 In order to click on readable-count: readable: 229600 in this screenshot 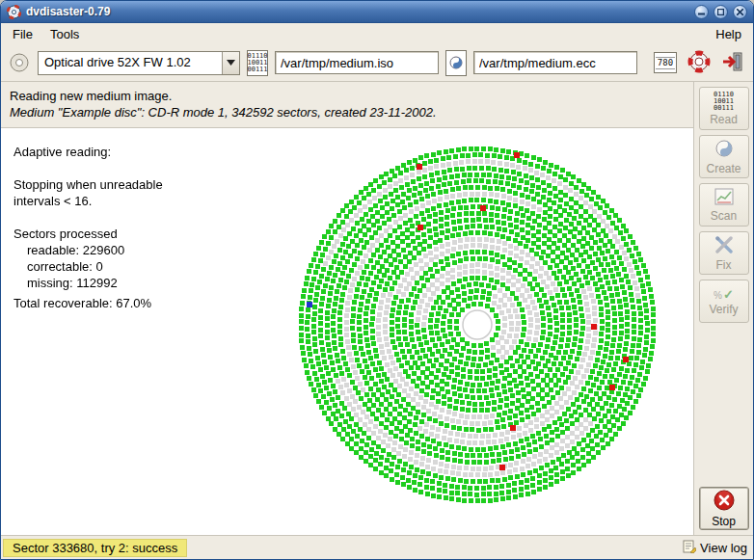, I will do `click(89, 251)`.